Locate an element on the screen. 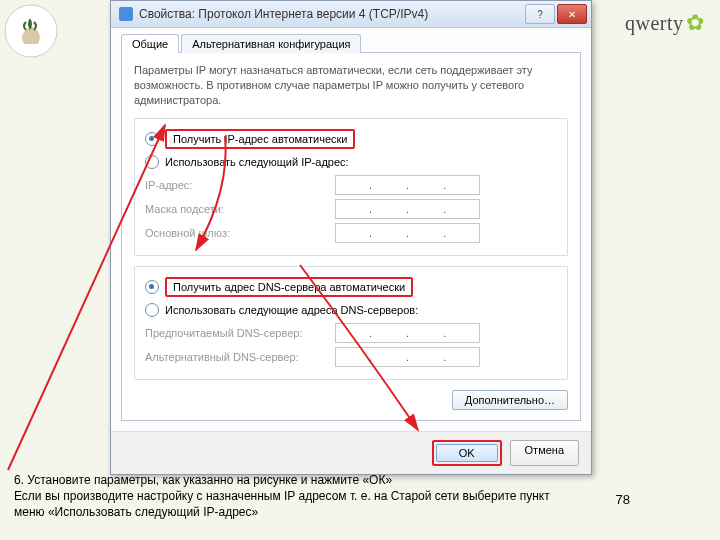 This screenshot has height=540, width=720. radio-dns-manual is located at coordinates (152, 310).